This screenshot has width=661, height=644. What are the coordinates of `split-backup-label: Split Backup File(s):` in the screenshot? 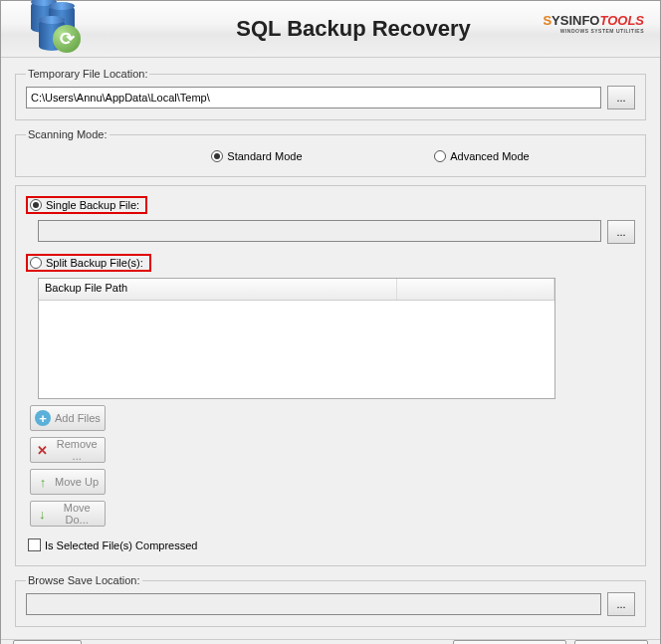 It's located at (95, 263).